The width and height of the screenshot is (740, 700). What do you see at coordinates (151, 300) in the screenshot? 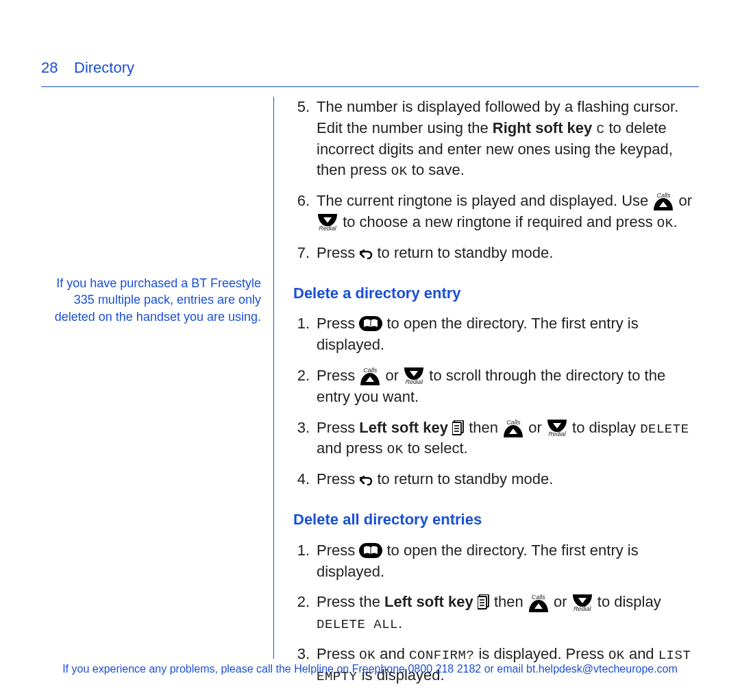
I see `side-note: If you have purchased a BT Freestyle 335…` at bounding box center [151, 300].